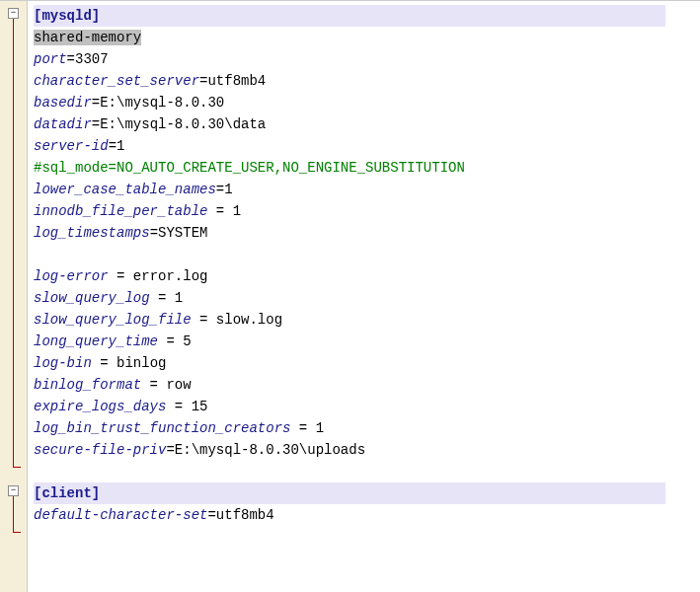 This screenshot has width=700, height=592. Describe the element at coordinates (367, 124) in the screenshot. I see `code-line: datadir=E:\mysql-8.0.30\data` at that location.